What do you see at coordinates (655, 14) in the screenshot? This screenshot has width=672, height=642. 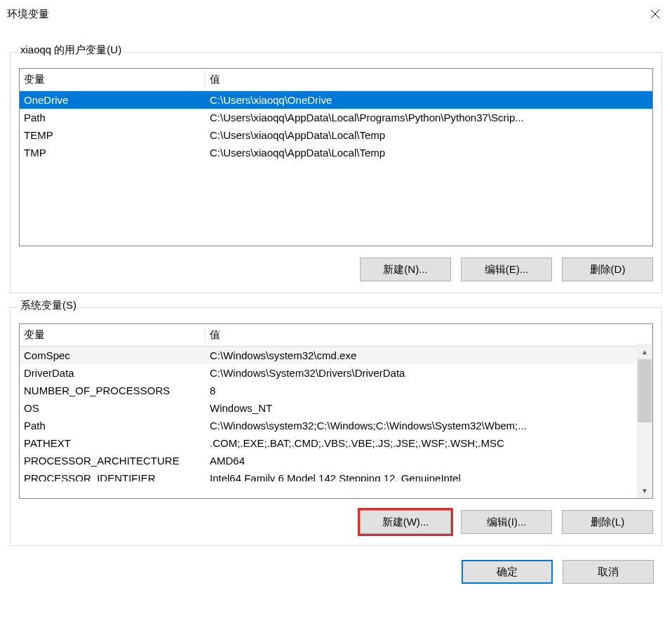 I see `close-button` at bounding box center [655, 14].